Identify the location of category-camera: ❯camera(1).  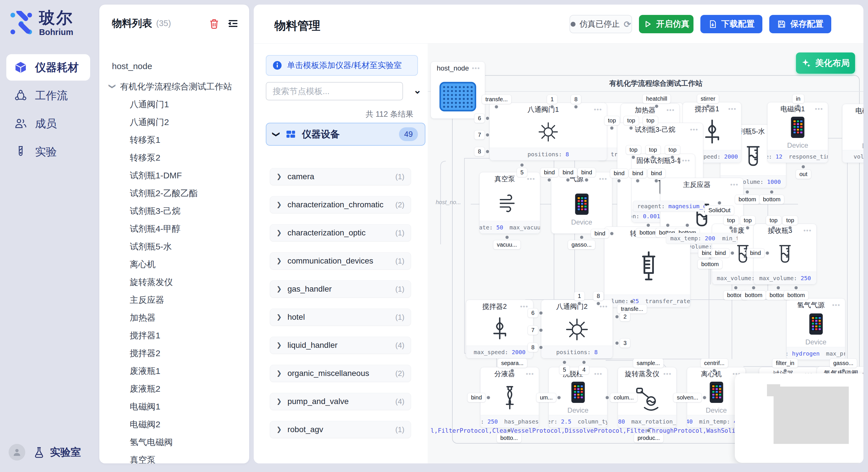
(340, 176).